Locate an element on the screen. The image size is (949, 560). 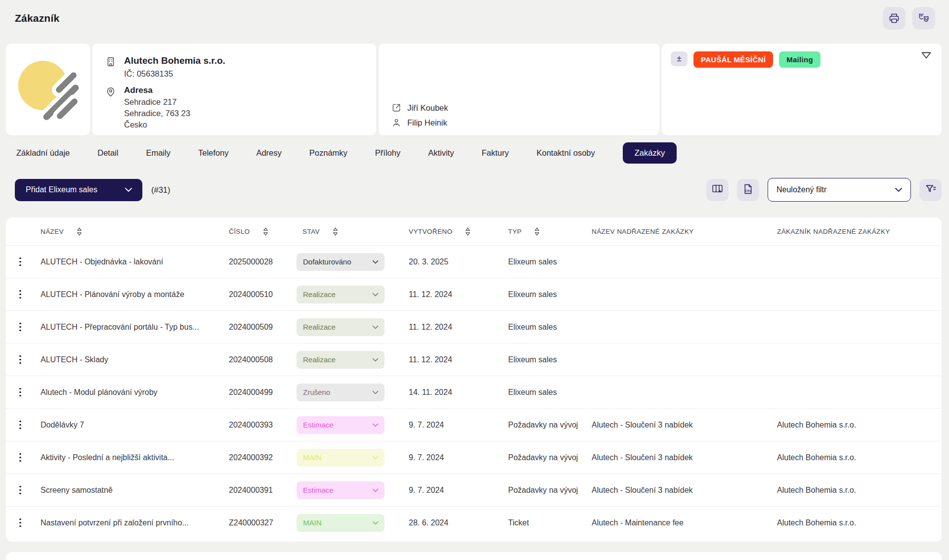
status-select: Dofakturováno is located at coordinates (341, 262).